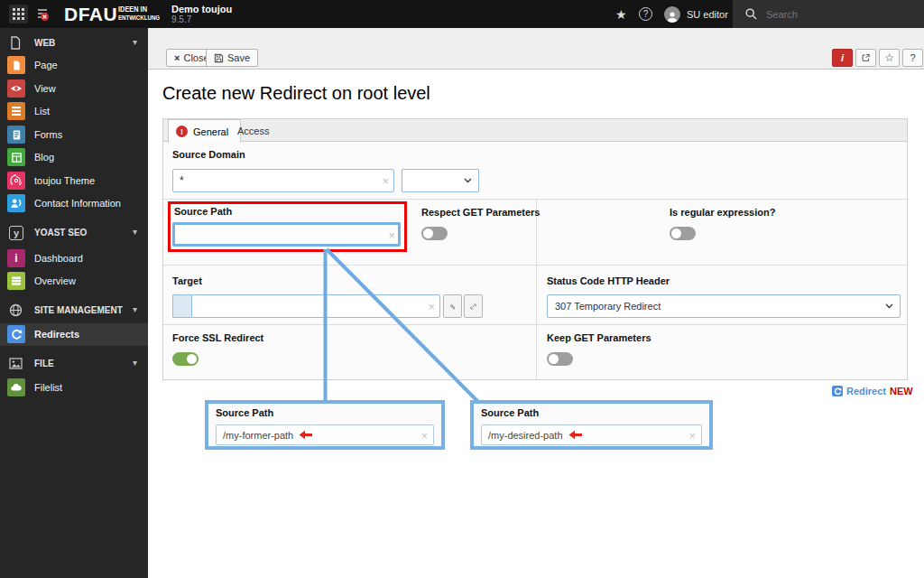 The width and height of the screenshot is (924, 578). What do you see at coordinates (724, 306) in the screenshot?
I see `status-code-select: 307 Temporary Redirect` at bounding box center [724, 306].